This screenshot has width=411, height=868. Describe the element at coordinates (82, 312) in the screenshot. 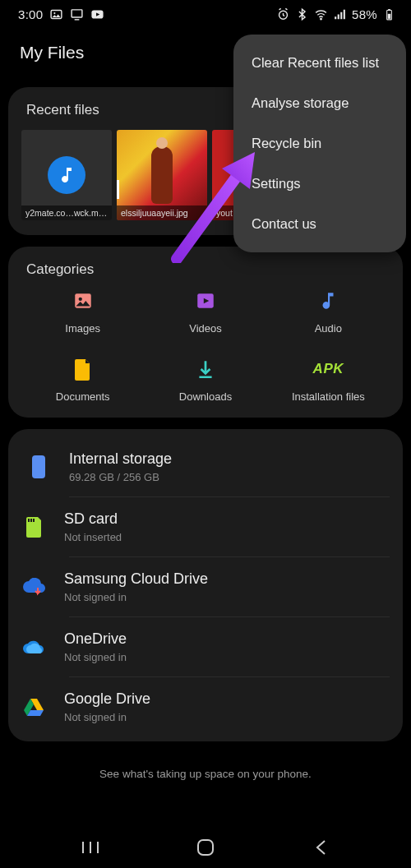

I see `category-images: Images` at that location.